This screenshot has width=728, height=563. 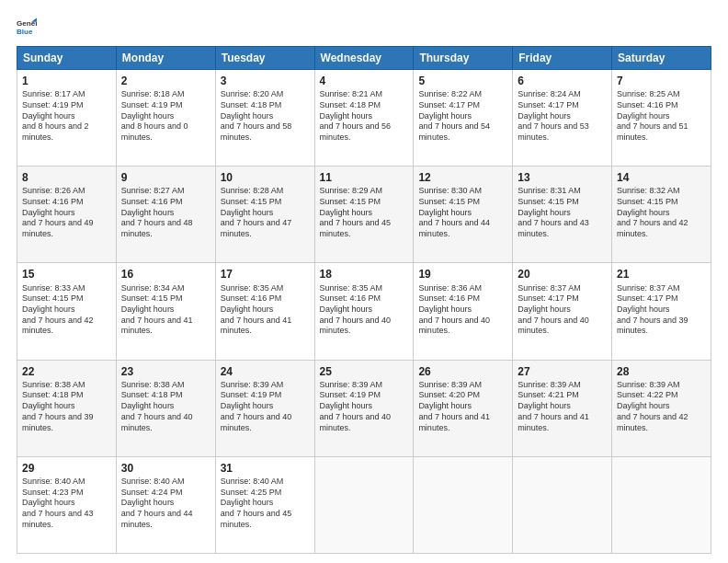 What do you see at coordinates (662, 59) in the screenshot?
I see `weekday-header-saturday: Saturday` at bounding box center [662, 59].